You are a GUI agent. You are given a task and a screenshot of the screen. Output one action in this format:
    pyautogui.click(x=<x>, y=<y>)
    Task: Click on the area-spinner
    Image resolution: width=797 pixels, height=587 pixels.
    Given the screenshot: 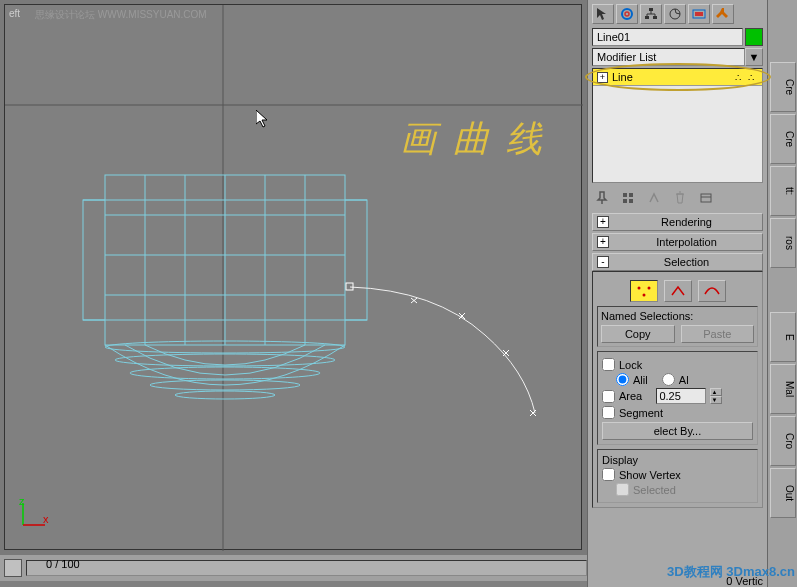 What is the action you would take?
    pyautogui.click(x=681, y=396)
    